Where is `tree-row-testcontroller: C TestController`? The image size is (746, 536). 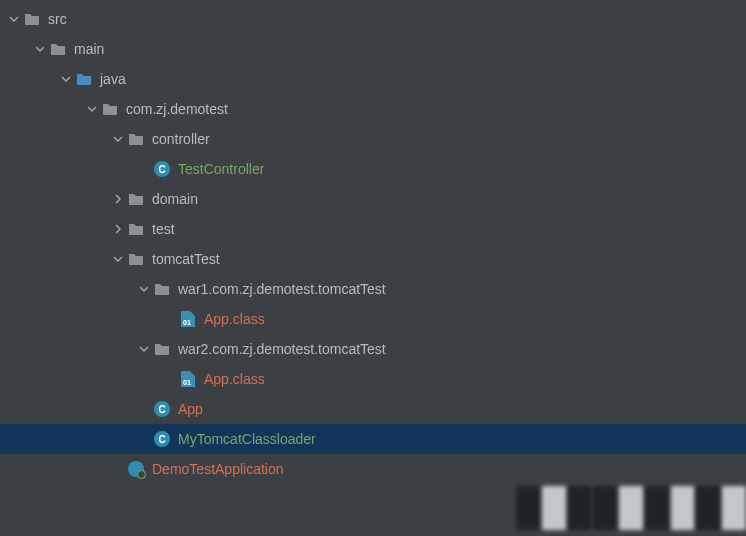
tree-row-testcontroller: C TestController is located at coordinates (373, 169).